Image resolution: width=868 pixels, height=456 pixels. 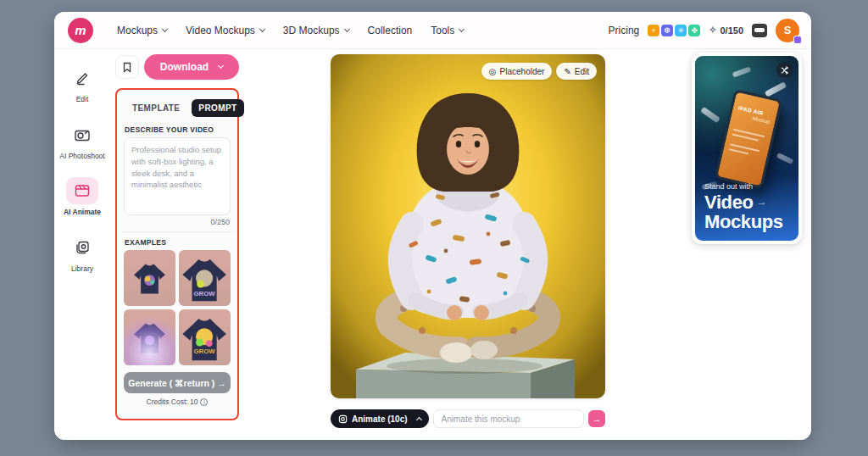 I want to click on bookmark-button, so click(x=127, y=67).